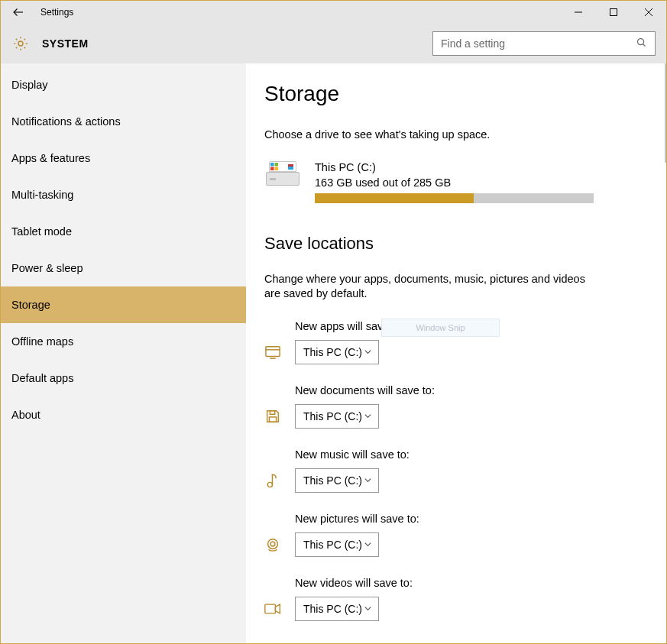 The height and width of the screenshot is (644, 667). I want to click on minimize-icon, so click(578, 12).